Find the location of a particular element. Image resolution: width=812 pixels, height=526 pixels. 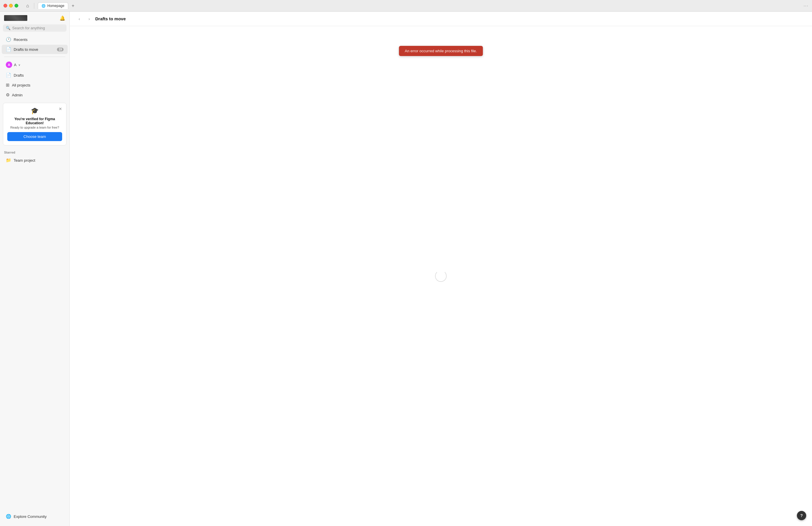

starred-section-label: Starred is located at coordinates (35, 152).